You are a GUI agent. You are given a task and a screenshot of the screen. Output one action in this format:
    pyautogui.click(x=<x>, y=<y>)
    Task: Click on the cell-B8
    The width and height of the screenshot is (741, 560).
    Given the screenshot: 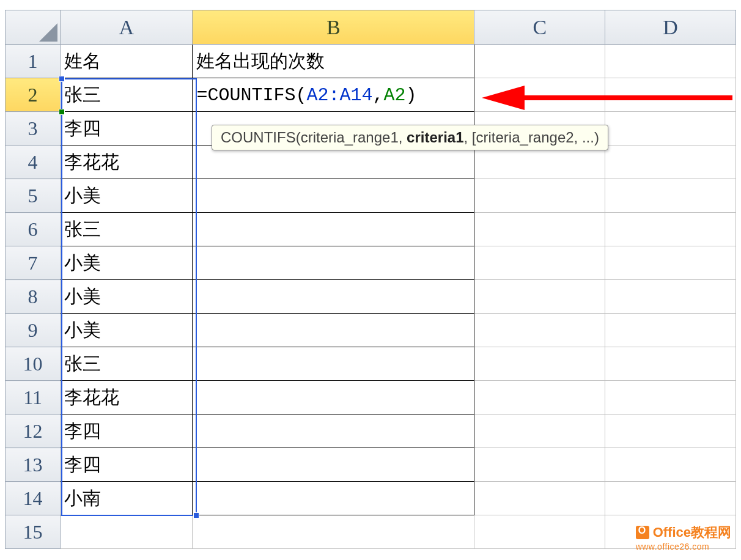 What is the action you would take?
    pyautogui.click(x=334, y=297)
    